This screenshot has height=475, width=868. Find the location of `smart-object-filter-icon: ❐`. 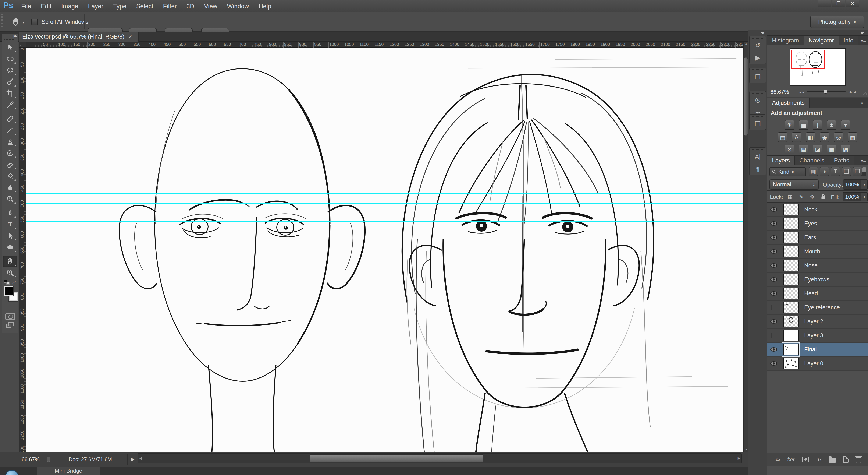

smart-object-filter-icon: ❐ is located at coordinates (857, 172).